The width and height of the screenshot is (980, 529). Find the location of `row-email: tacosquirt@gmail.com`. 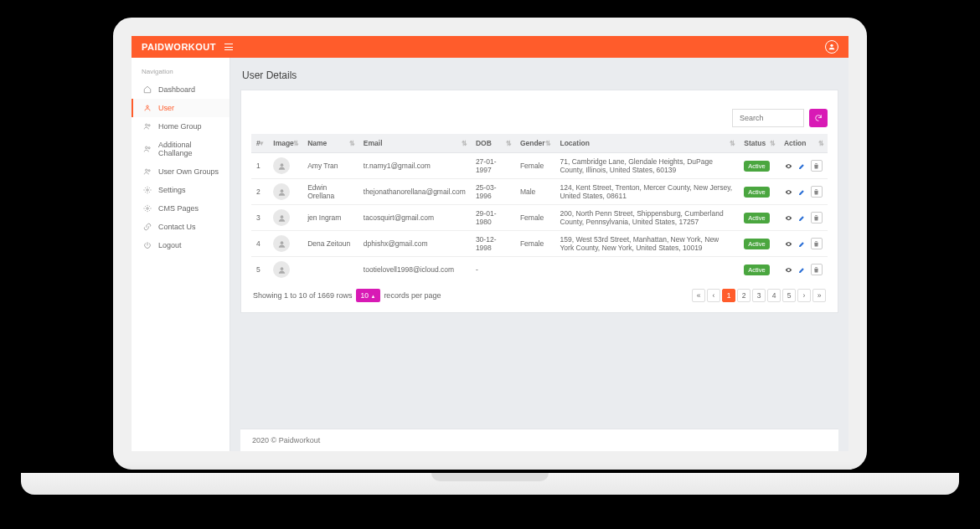

row-email: tacosquirt@gmail.com is located at coordinates (415, 218).